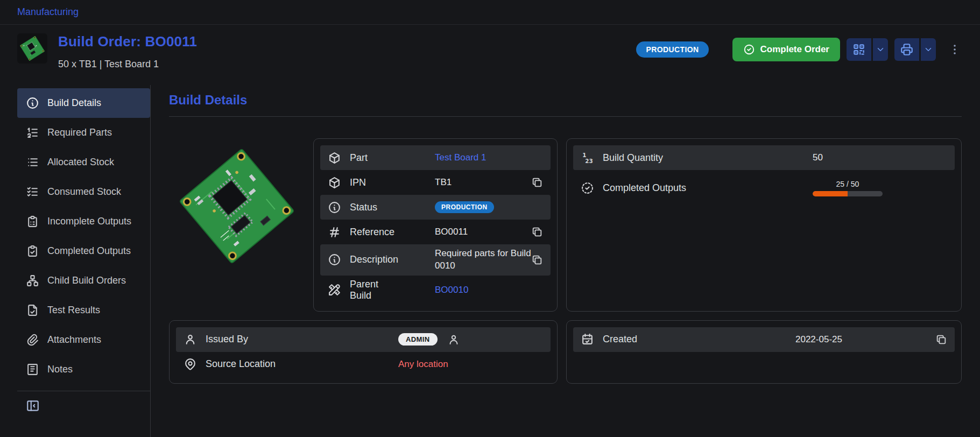 Image resolution: width=980 pixels, height=437 pixels. What do you see at coordinates (32, 48) in the screenshot?
I see `pcb-thumbnail-image` at bounding box center [32, 48].